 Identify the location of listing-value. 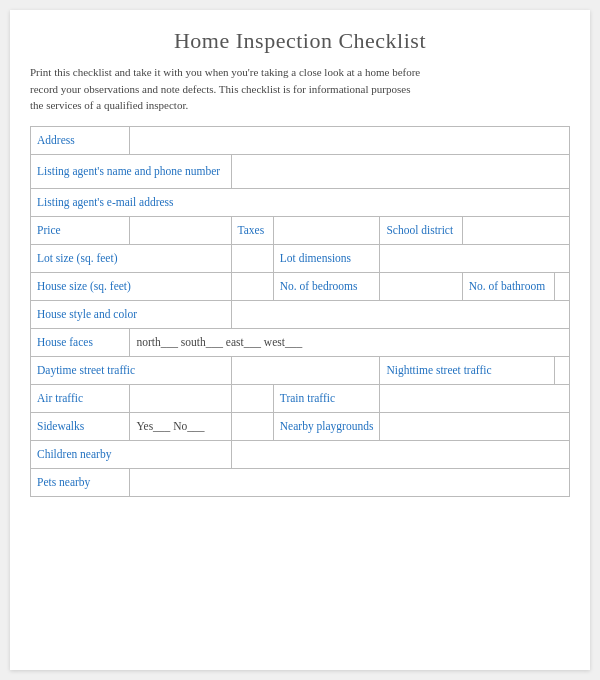
(400, 171).